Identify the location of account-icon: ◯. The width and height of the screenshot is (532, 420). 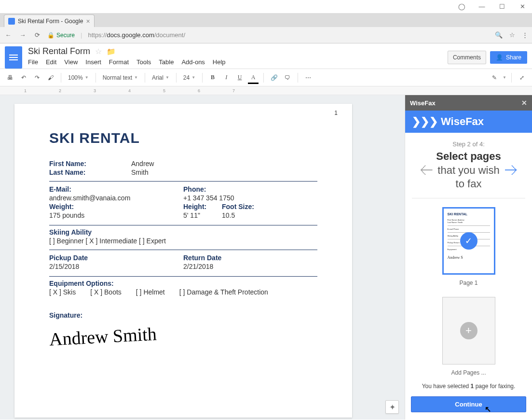
(462, 7).